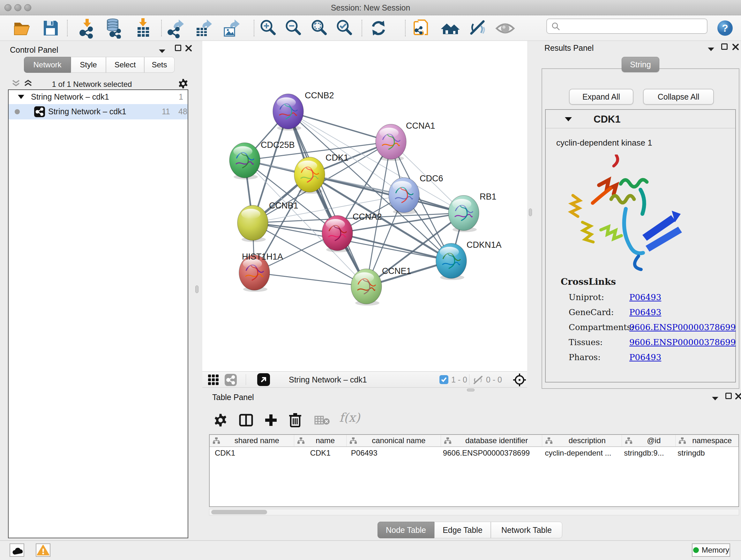 The image size is (741, 560). What do you see at coordinates (125, 65) in the screenshot?
I see `tab-select: Select` at bounding box center [125, 65].